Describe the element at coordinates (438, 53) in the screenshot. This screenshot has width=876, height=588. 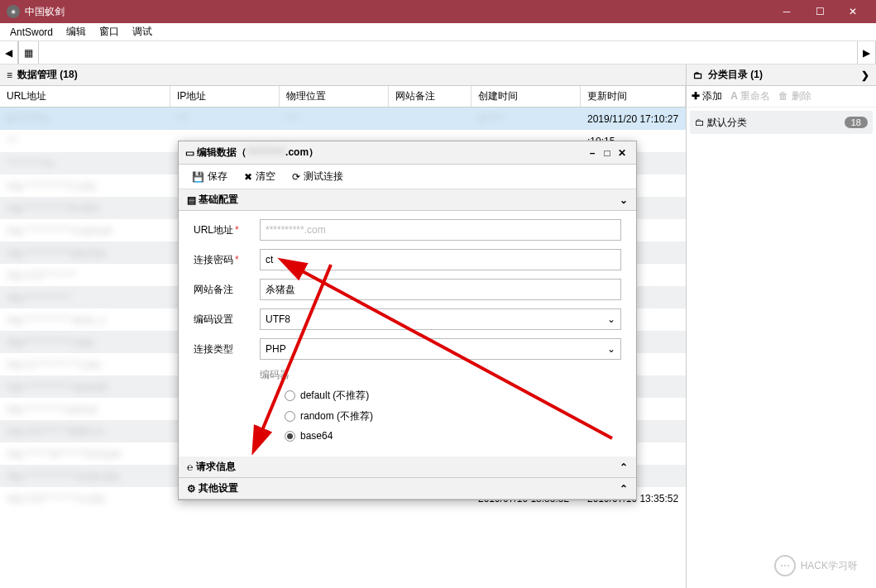
I see `toolbar: ◀ ▦ ▶` at that location.